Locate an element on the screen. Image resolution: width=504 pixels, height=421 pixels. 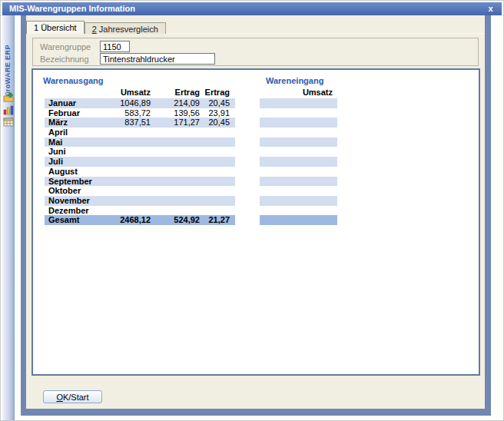
row-month-cell: Gesamt is located at coordinates (69, 220).